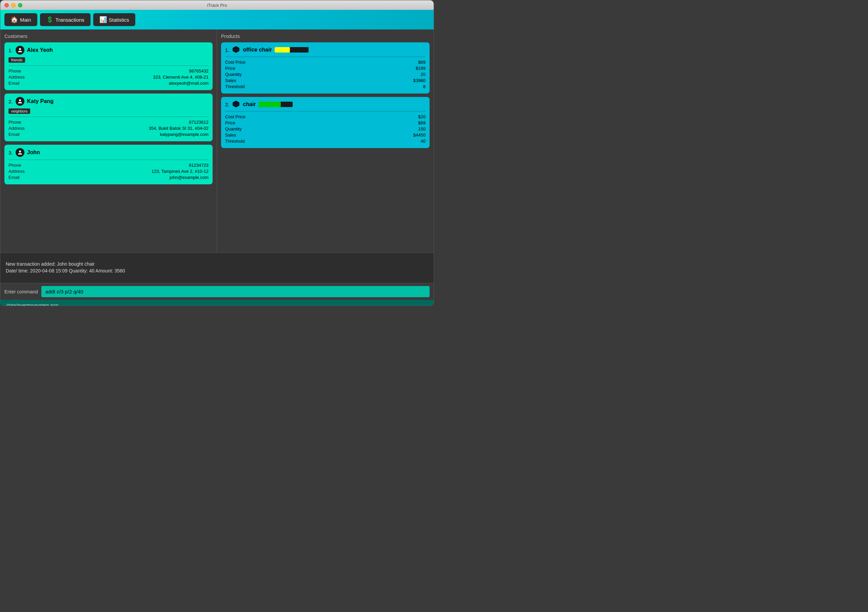  Describe the element at coordinates (420, 80) in the screenshot. I see `sales-value: $3980` at that location.